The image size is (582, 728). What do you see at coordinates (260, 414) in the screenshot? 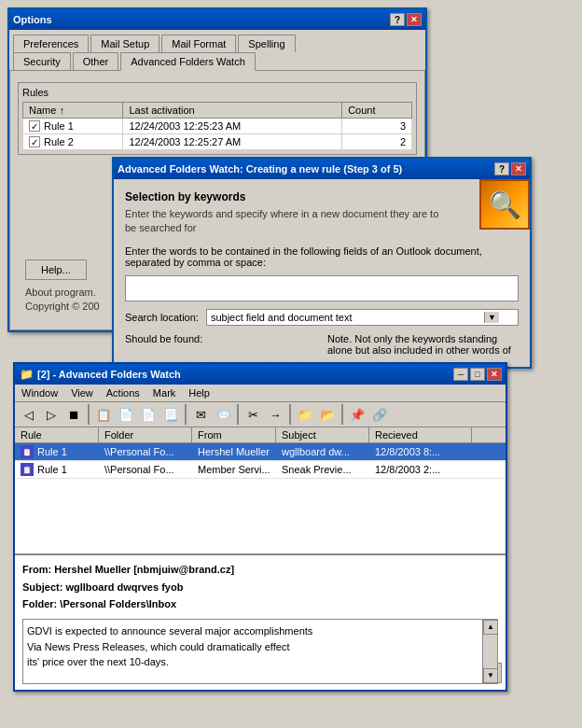
I see `afw-toolbar: ◁ ▷ ⏹ 📋 📄 📄 📃 ✉ 📨 ✂ → 📁 📂 📌 🔗` at bounding box center [260, 414].